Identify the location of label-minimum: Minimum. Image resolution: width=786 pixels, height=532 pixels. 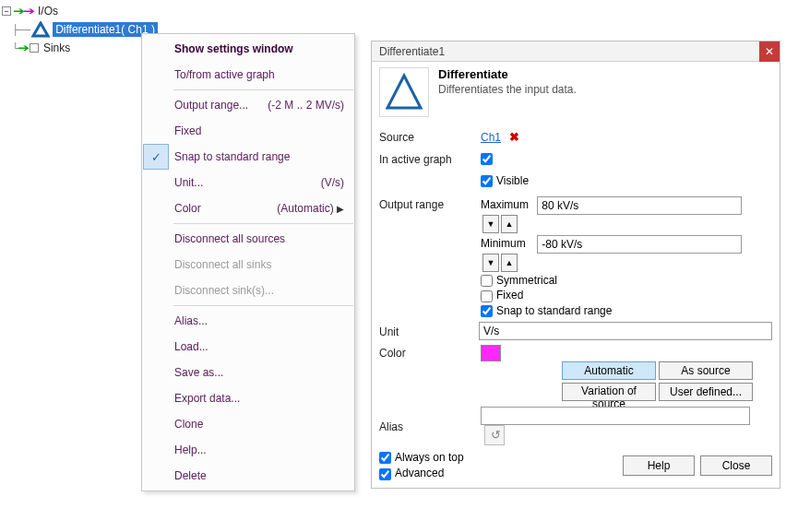
(507, 243).